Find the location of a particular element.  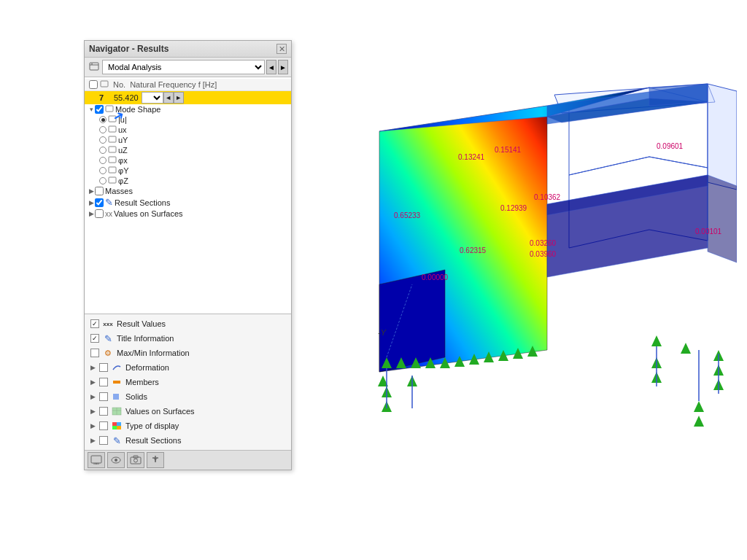

masses-checkbox is located at coordinates (99, 191).